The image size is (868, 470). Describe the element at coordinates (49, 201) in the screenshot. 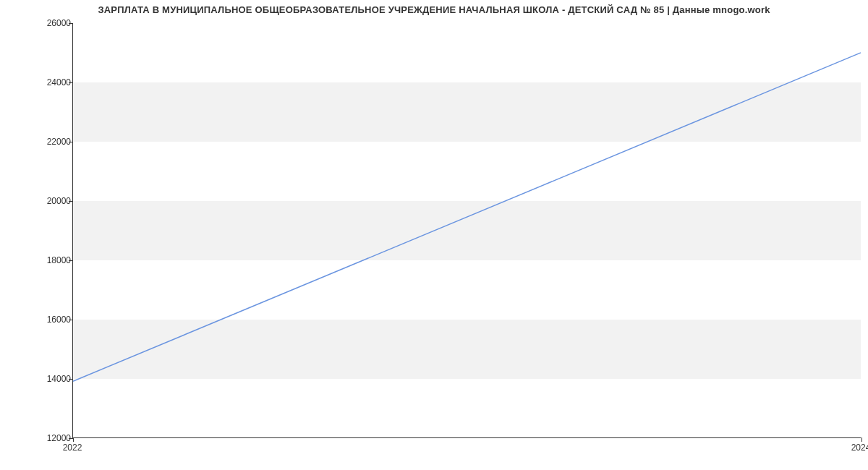

I see `y-tick-label: 20000` at that location.